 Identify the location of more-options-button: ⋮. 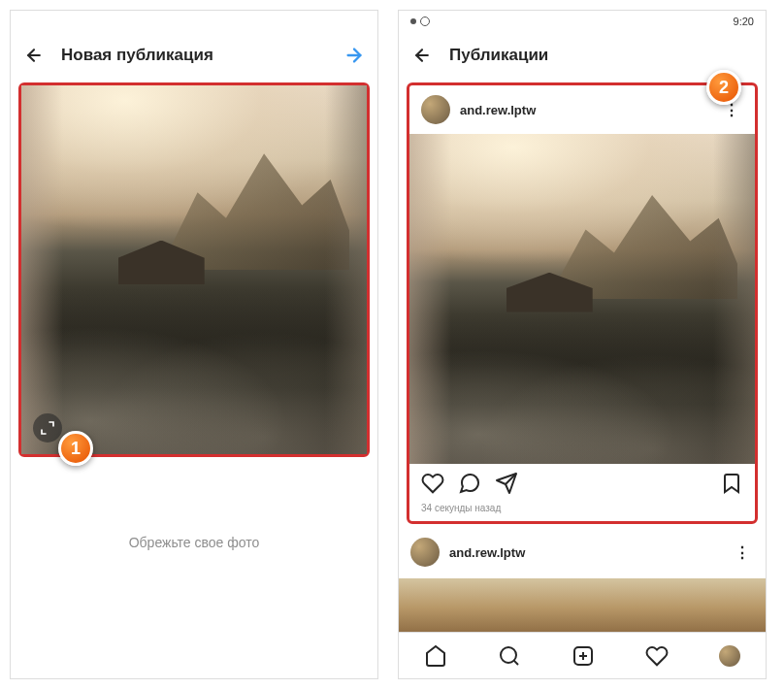
(742, 553).